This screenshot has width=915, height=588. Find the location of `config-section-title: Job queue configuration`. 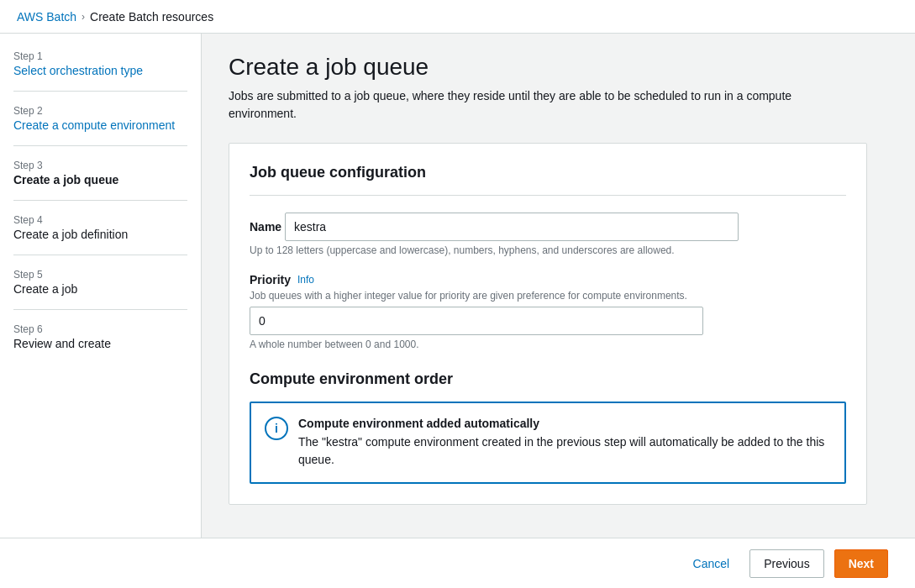

config-section-title: Job queue configuration is located at coordinates (548, 180).